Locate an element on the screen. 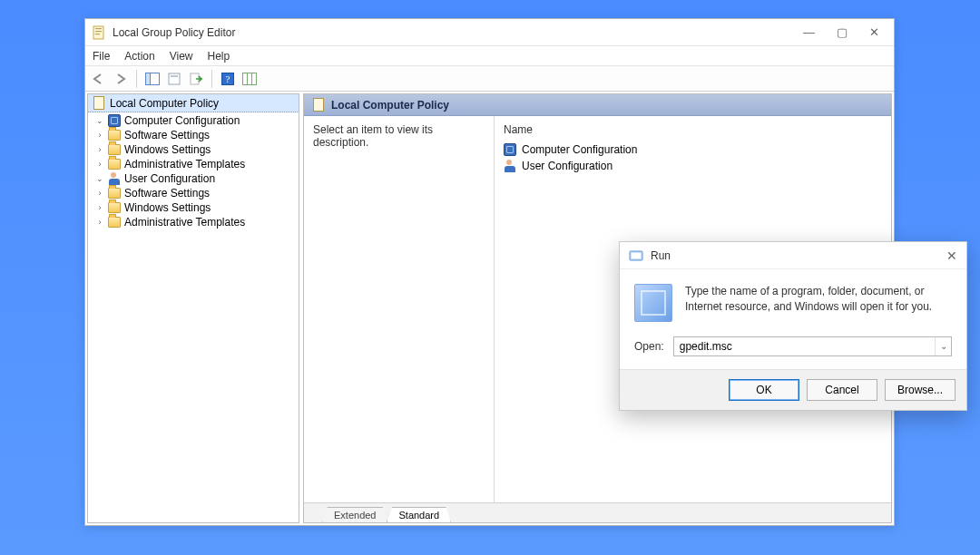  run-open-combobox: ⌄ is located at coordinates (813, 346).